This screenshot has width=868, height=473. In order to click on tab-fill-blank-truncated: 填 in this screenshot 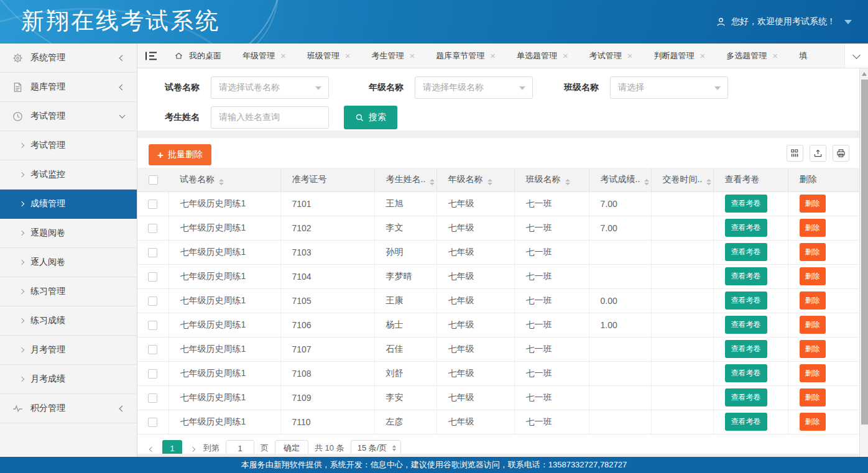, I will do `click(803, 56)`.